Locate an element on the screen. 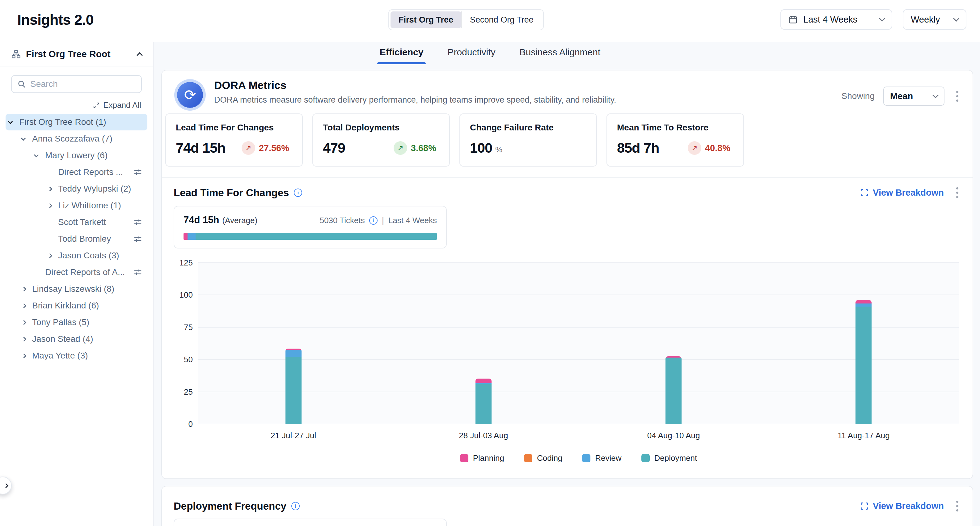 This screenshot has width=980, height=526. app-title: Insights 2.0 is located at coordinates (56, 20).